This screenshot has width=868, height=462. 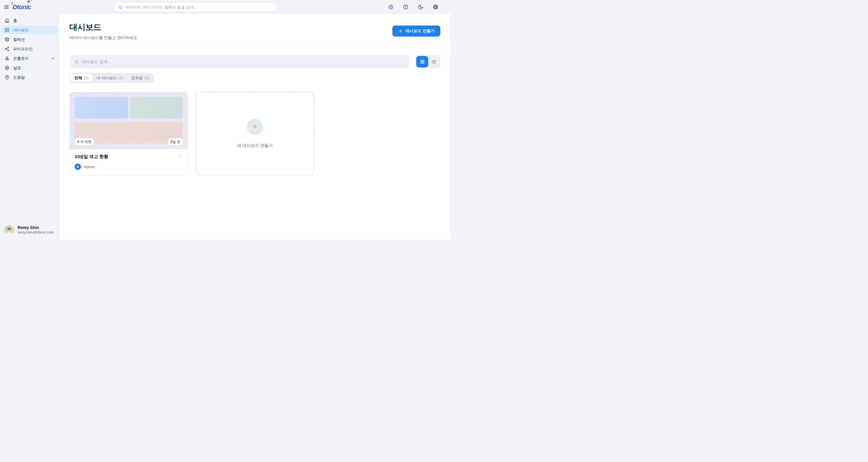 I want to click on layout-dashboard-icon, so click(x=7, y=30).